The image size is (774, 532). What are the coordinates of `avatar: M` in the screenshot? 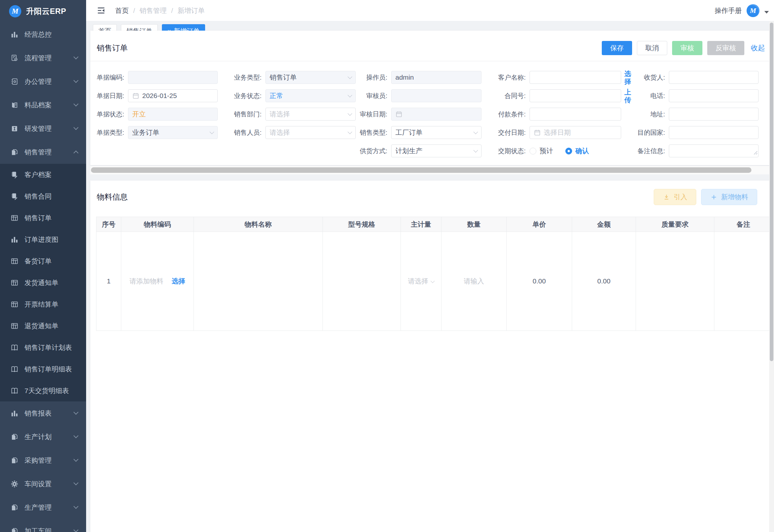 It's located at (753, 11).